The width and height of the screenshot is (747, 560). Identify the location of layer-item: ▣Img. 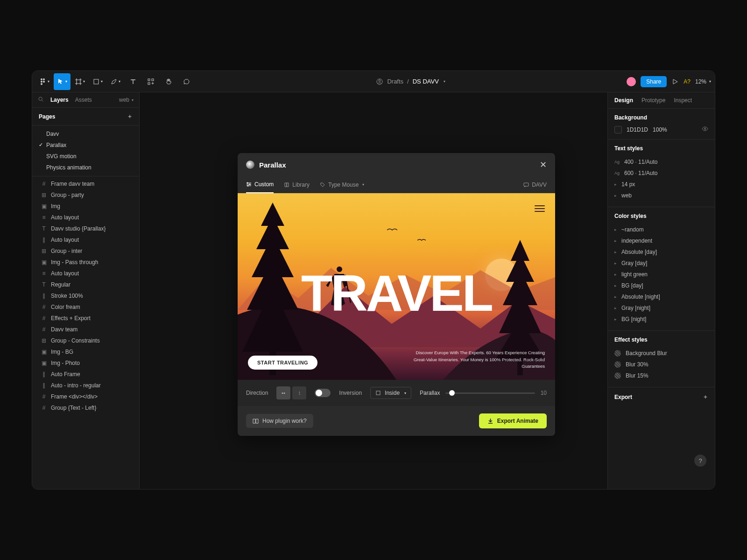
(86, 206).